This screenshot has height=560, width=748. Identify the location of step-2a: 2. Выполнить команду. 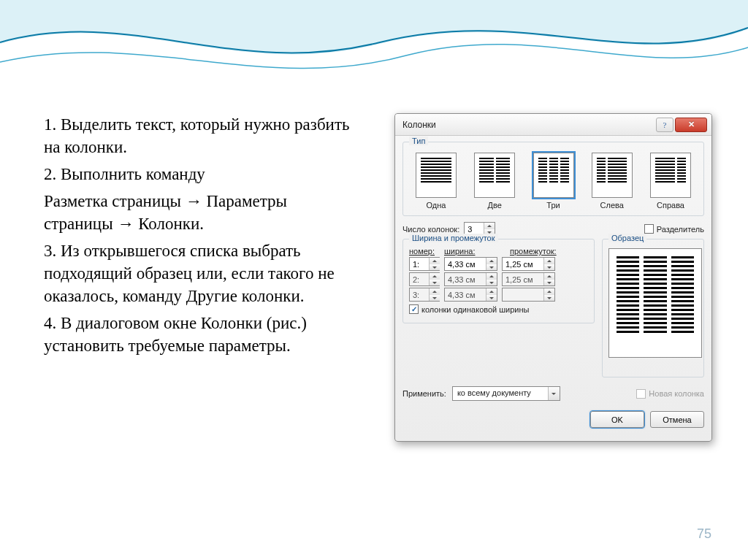
(199, 174).